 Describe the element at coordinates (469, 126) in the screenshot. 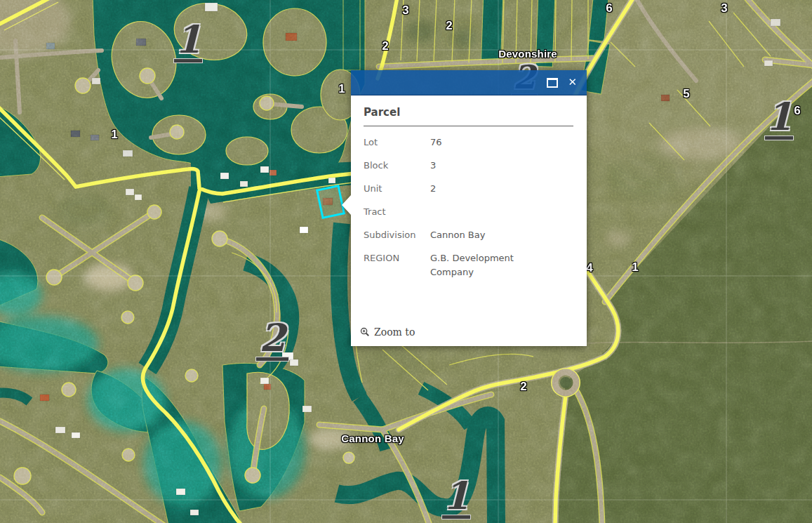

I see `popup-divider` at that location.